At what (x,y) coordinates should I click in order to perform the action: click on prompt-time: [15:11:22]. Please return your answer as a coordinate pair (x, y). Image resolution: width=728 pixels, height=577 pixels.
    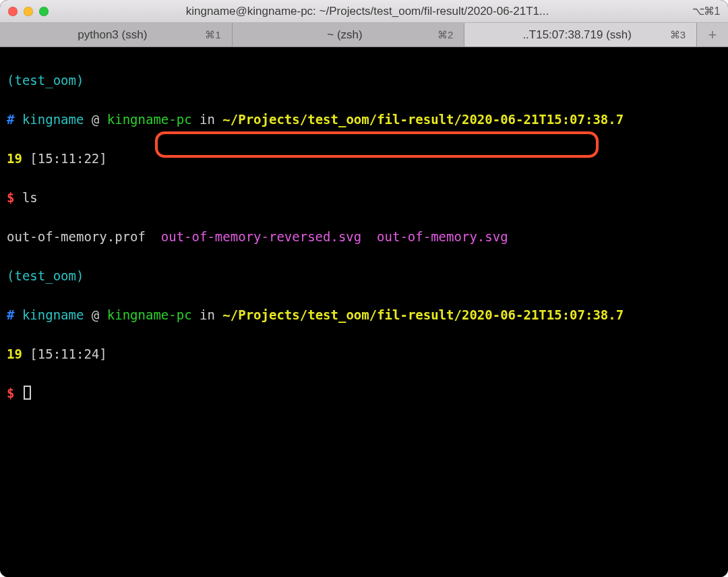
    Looking at the image, I should click on (65, 158).